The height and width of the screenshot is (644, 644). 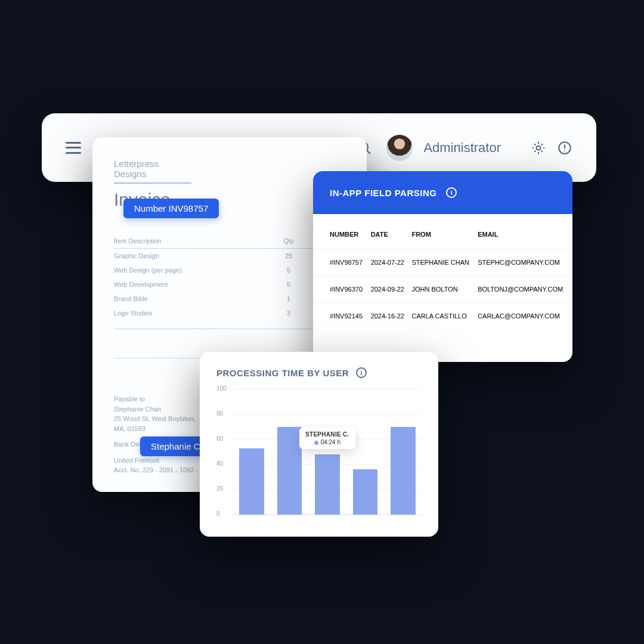 What do you see at coordinates (525, 290) in the screenshot?
I see `cell-email: BOLTONJ@COMPANY.COM` at bounding box center [525, 290].